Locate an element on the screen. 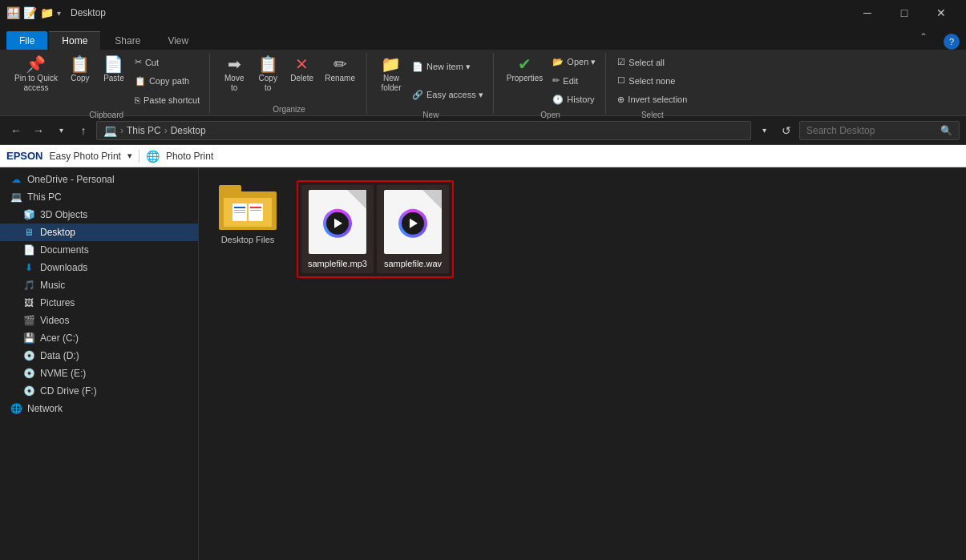 The width and height of the screenshot is (966, 560). selection-box: samplefile.mp3 samplefile.wav is located at coordinates (375, 229).